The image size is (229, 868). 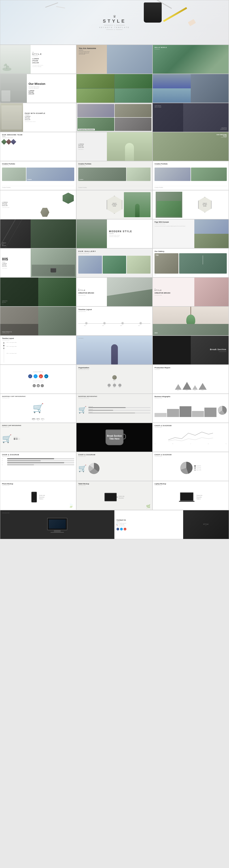 I want to click on shopping-cart-title: SHOPPING CART INFOGRAPHIC, so click(x=38, y=396).